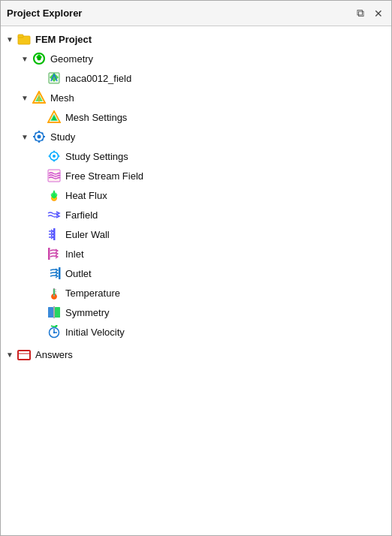  Describe the element at coordinates (54, 312) in the screenshot. I see `symmetry-icon` at that location.